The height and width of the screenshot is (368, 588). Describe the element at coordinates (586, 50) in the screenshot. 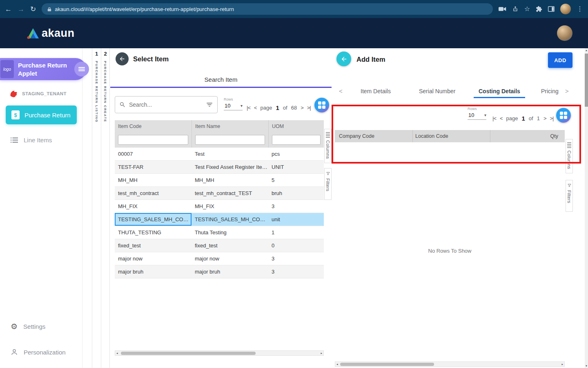

I see `scroll-up-icon: ▲` at that location.